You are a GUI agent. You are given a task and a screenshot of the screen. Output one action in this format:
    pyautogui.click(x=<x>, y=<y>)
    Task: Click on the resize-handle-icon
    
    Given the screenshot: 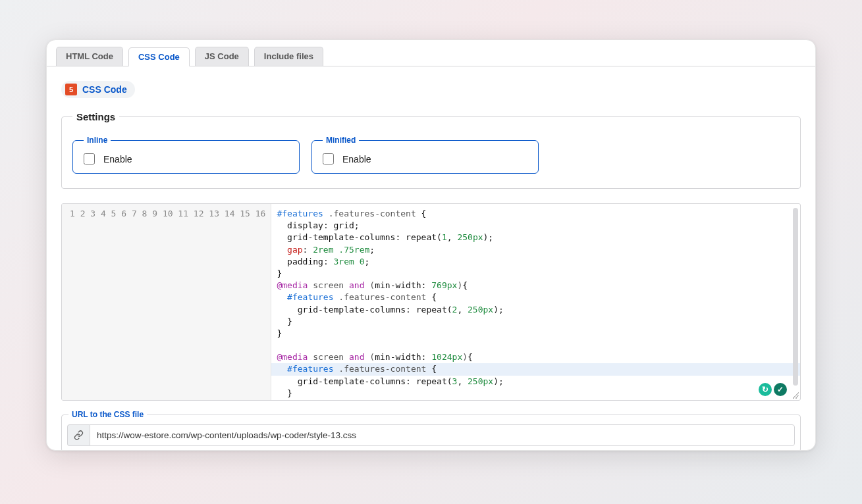 What is the action you would take?
    pyautogui.click(x=795, y=395)
    